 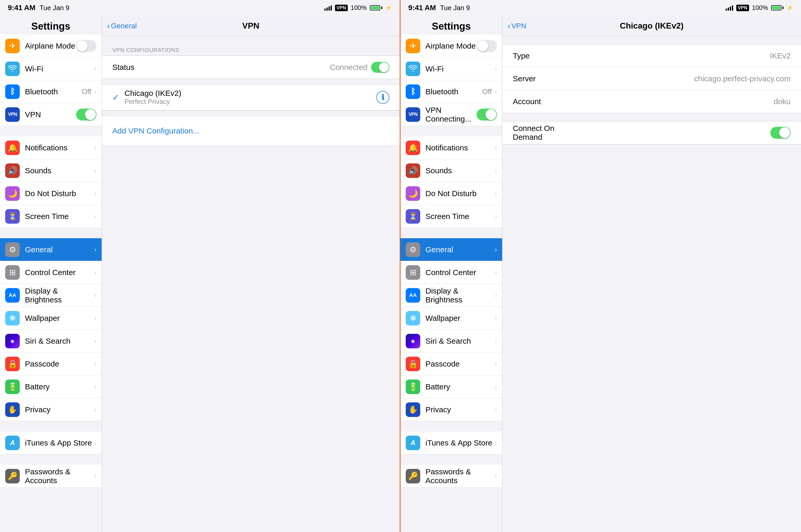 What do you see at coordinates (451, 295) in the screenshot?
I see `right-item-display: AA Display & Brightness ›` at bounding box center [451, 295].